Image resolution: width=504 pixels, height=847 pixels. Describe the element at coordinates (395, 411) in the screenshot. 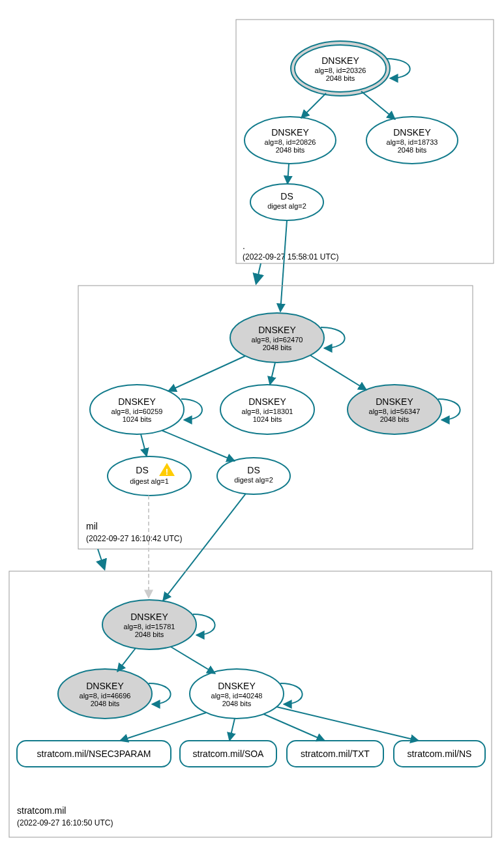

I see `svg-text: alg=8, id=56347` at that location.